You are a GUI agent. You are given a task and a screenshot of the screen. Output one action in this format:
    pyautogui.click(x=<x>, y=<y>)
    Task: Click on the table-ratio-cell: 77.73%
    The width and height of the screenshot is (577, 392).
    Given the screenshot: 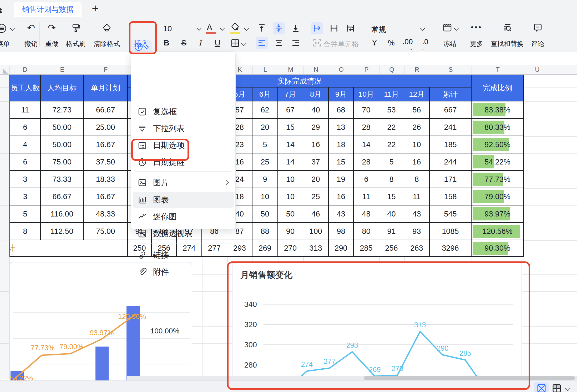 What is the action you would take?
    pyautogui.click(x=498, y=179)
    